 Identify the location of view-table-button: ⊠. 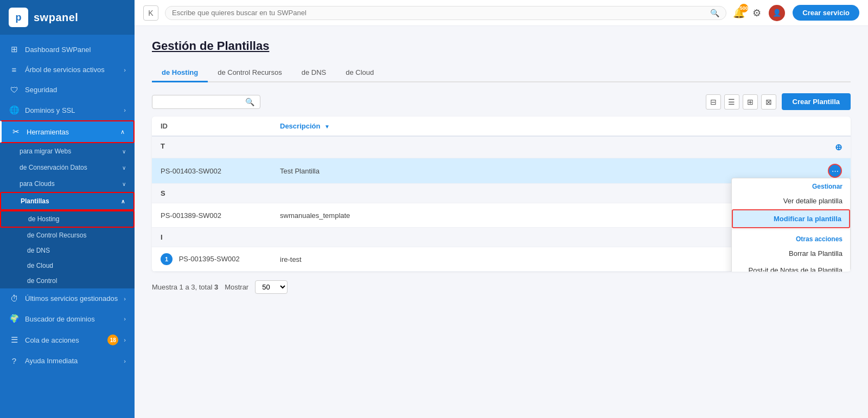
(769, 102).